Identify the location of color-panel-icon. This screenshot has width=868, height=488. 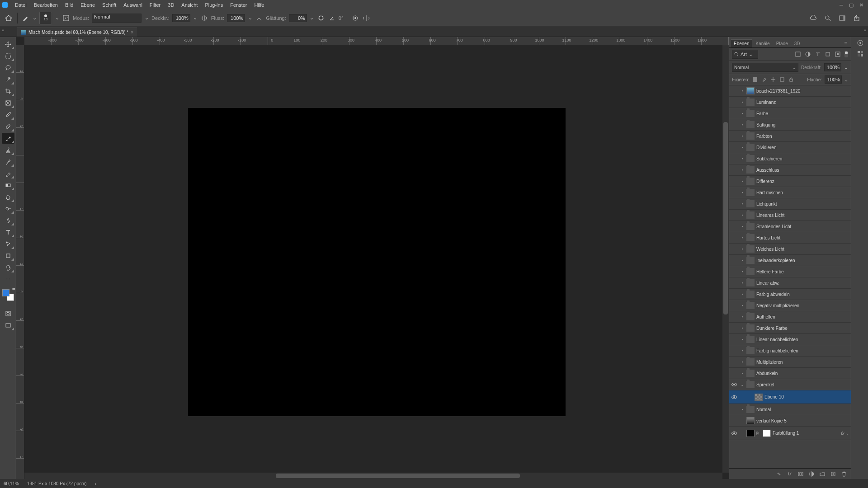
(860, 43).